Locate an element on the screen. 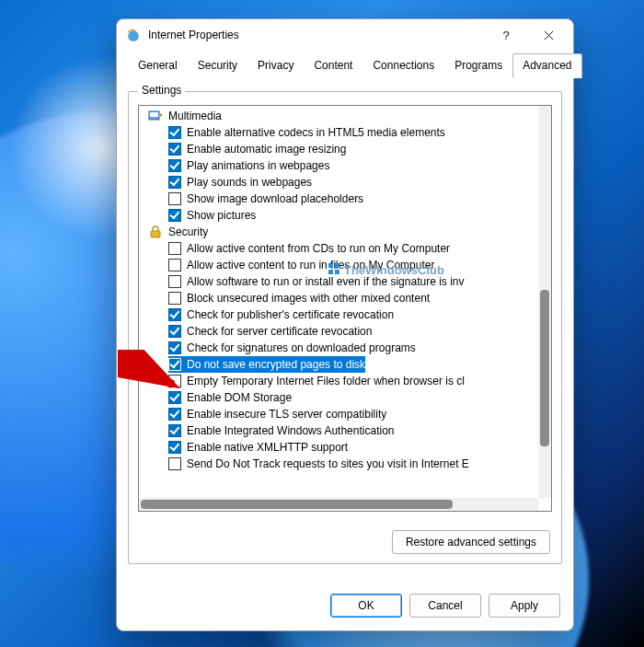 Image resolution: width=644 pixels, height=647 pixels. setting-row: Empty Temporary Internet Files folder wh… is located at coordinates (340, 381).